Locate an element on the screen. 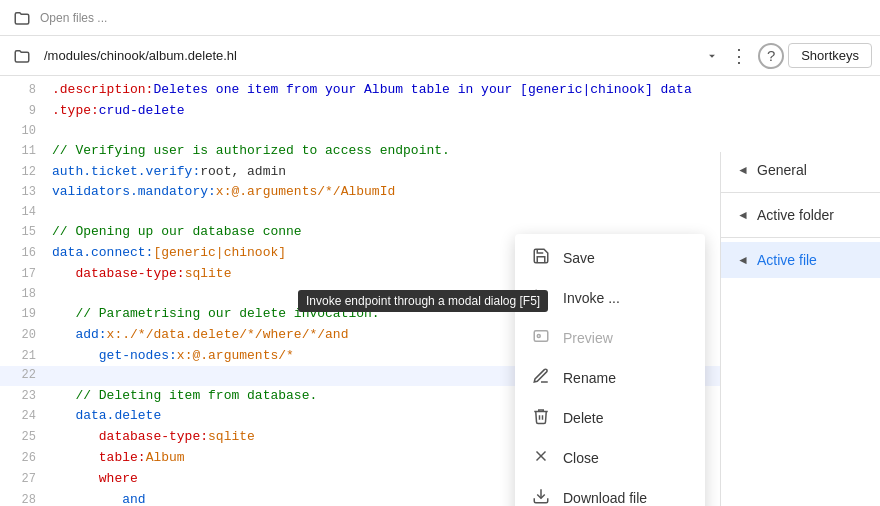  ctx-item-save: Save is located at coordinates (610, 258).